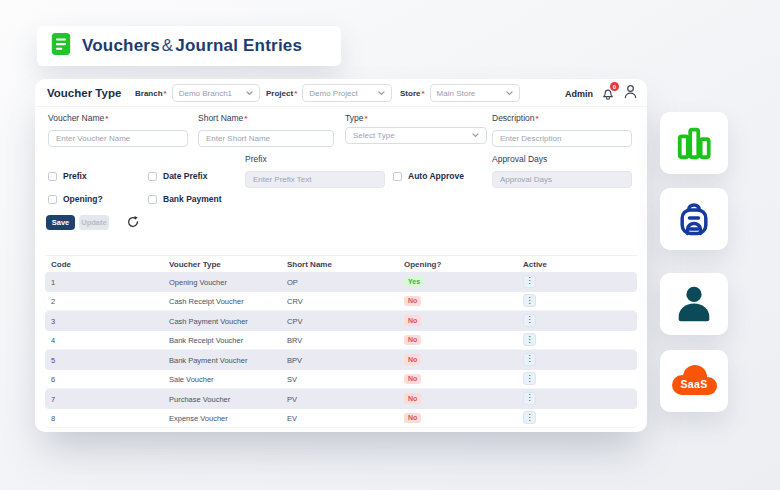  Describe the element at coordinates (341, 419) in the screenshot. I see `table-row: 8 Expense Voucher EV No ⋮` at that location.